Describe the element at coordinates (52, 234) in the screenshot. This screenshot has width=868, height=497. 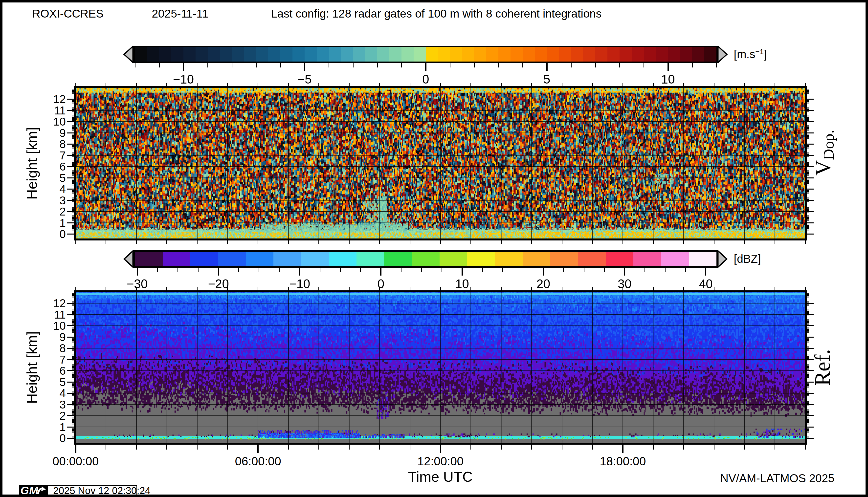
I see `y-tick-label: 0` at that location.